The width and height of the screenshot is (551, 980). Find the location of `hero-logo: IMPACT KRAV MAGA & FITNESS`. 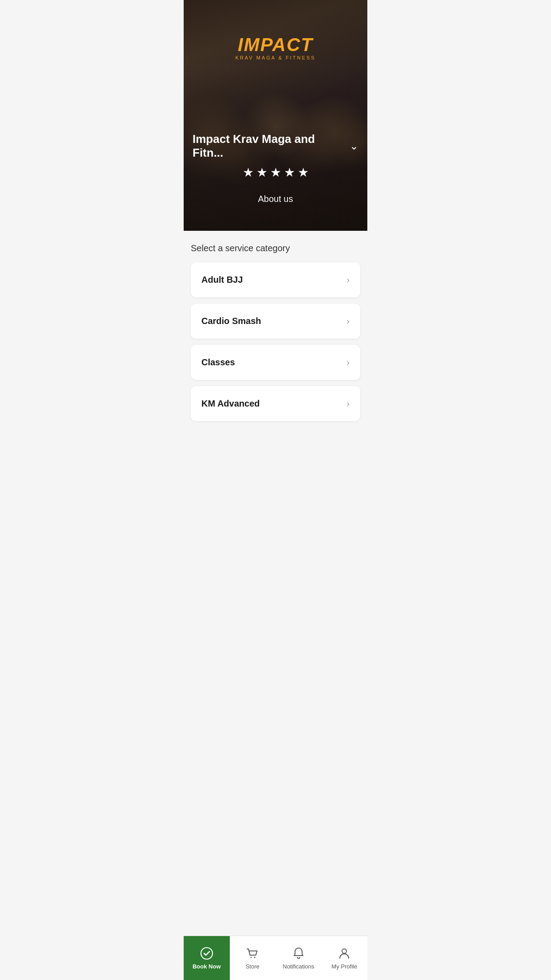

hero-logo: IMPACT KRAV MAGA & FITNESS is located at coordinates (276, 48).